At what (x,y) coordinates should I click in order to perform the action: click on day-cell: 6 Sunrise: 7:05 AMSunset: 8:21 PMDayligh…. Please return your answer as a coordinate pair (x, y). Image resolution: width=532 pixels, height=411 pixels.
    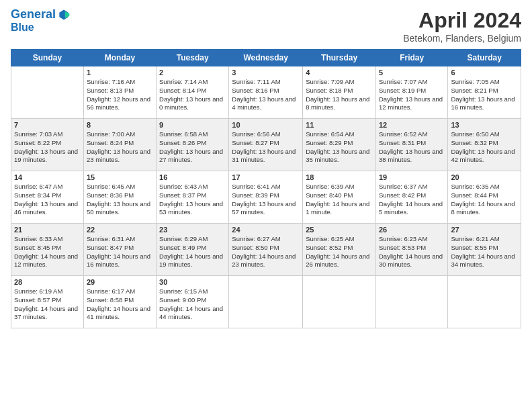
    Looking at the image, I should click on (485, 93).